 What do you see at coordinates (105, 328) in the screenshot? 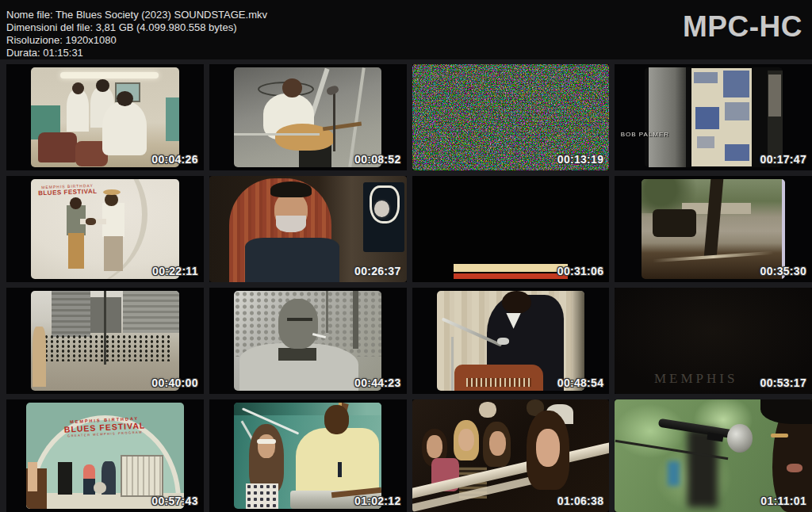
I see `lamp-pole` at bounding box center [105, 328].